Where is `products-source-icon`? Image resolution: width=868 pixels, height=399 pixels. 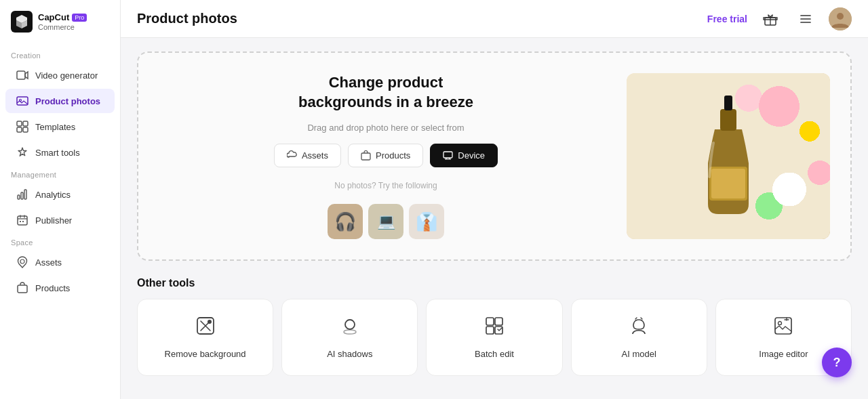 products-source-icon is located at coordinates (366, 156).